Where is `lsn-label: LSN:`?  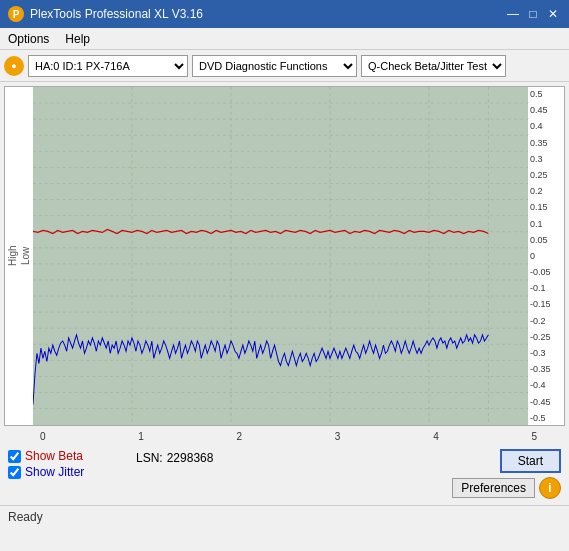 lsn-label: LSN: is located at coordinates (150, 458).